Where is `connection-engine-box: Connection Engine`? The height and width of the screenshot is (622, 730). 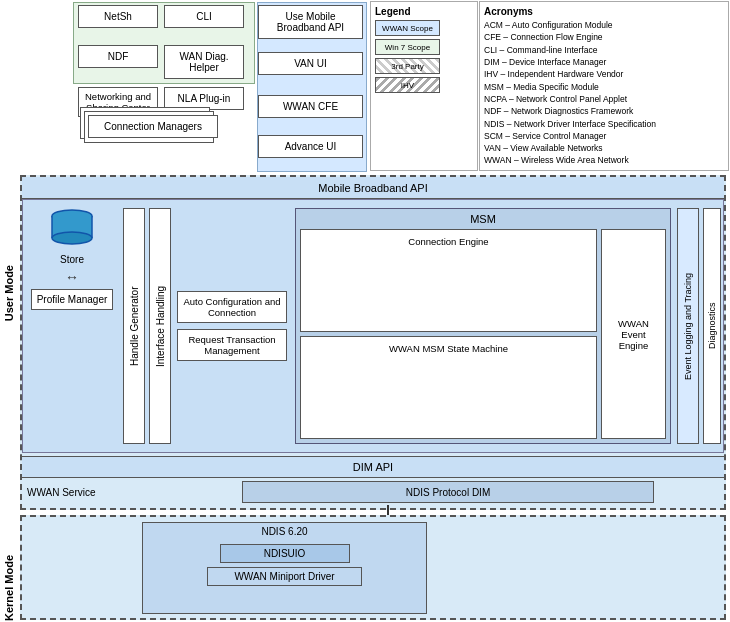
connection-engine-box: Connection Engine is located at coordinates (448, 280).